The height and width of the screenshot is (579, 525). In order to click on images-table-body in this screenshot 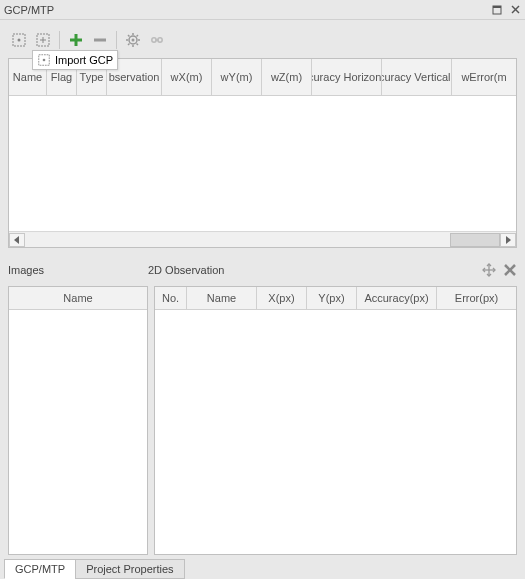, I will do `click(78, 432)`.